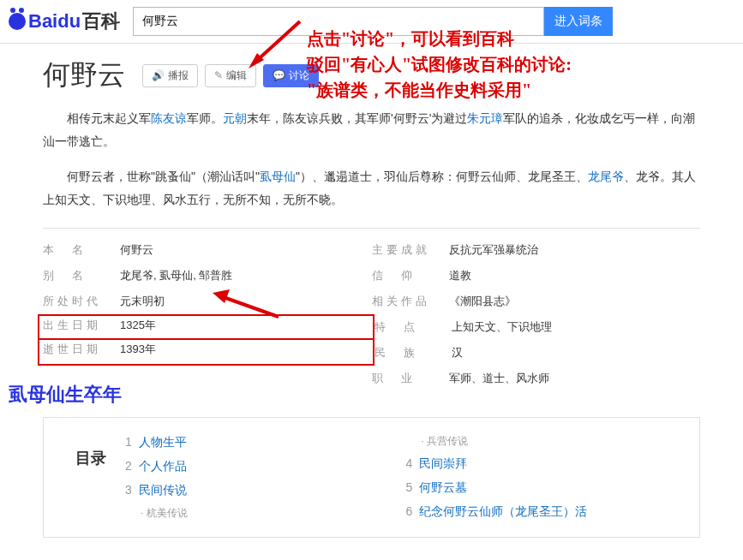  What do you see at coordinates (547, 488) in the screenshot?
I see `toc-item: 5何野云墓` at bounding box center [547, 488].